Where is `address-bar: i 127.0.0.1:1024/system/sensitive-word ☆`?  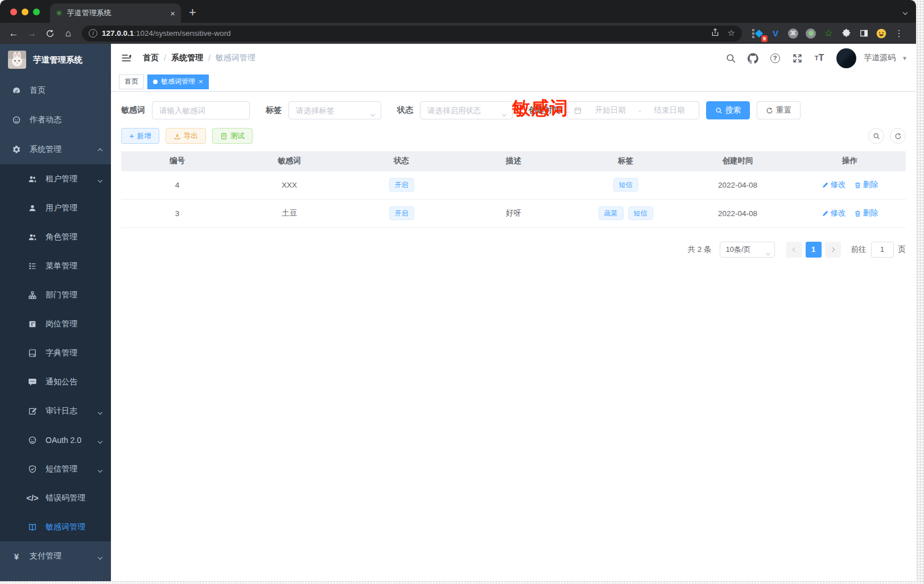 address-bar: i 127.0.0.1:1024/system/sensitive-word ☆ is located at coordinates (412, 34).